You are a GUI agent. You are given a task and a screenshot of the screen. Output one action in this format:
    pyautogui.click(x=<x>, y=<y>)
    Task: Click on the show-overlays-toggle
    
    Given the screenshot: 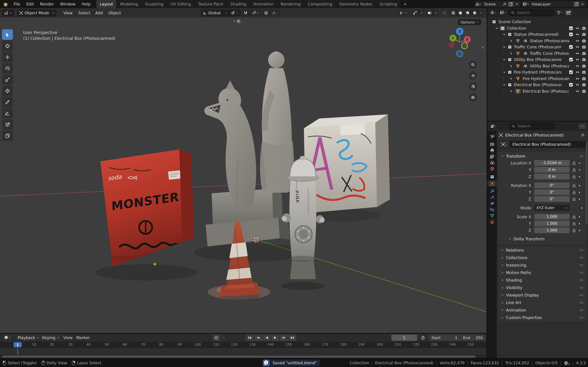 What is the action you would take?
    pyautogui.click(x=429, y=13)
    